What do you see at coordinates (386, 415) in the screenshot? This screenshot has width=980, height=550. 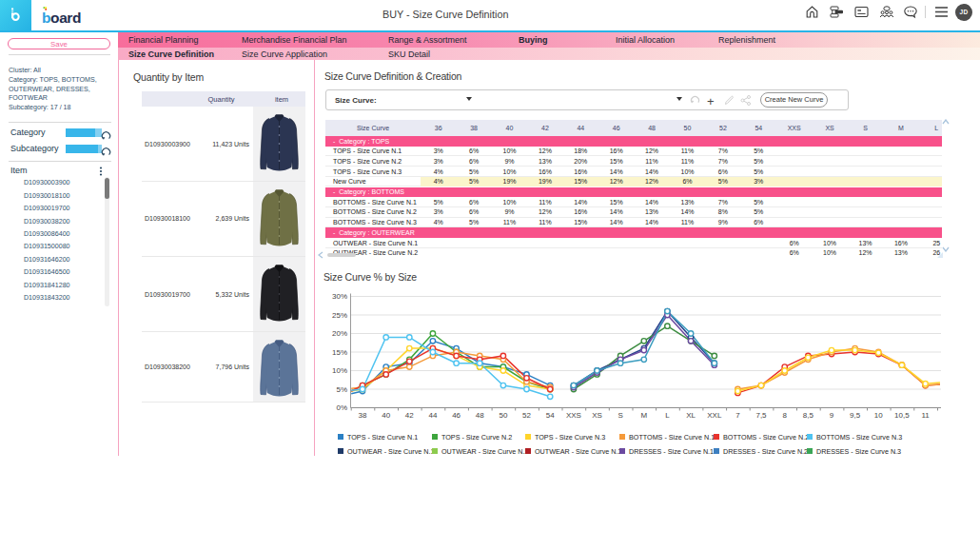 I see `svg-text: 40` at bounding box center [386, 415].